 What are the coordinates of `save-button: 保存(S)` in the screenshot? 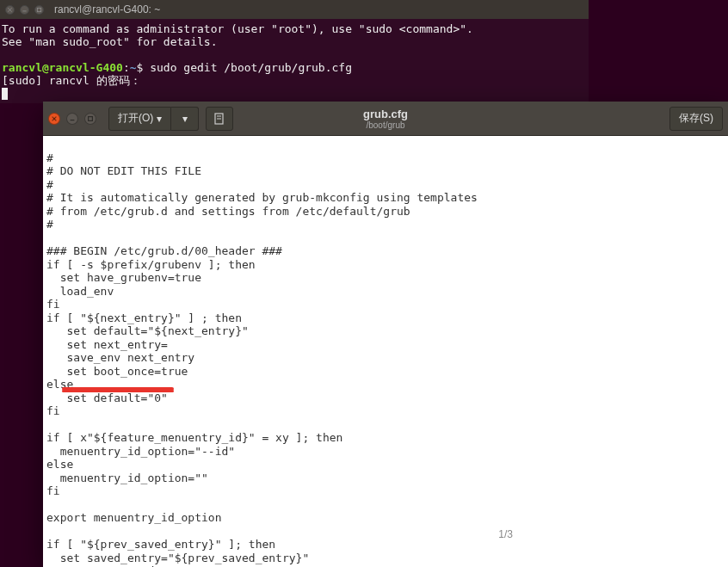 It's located at (696, 119).